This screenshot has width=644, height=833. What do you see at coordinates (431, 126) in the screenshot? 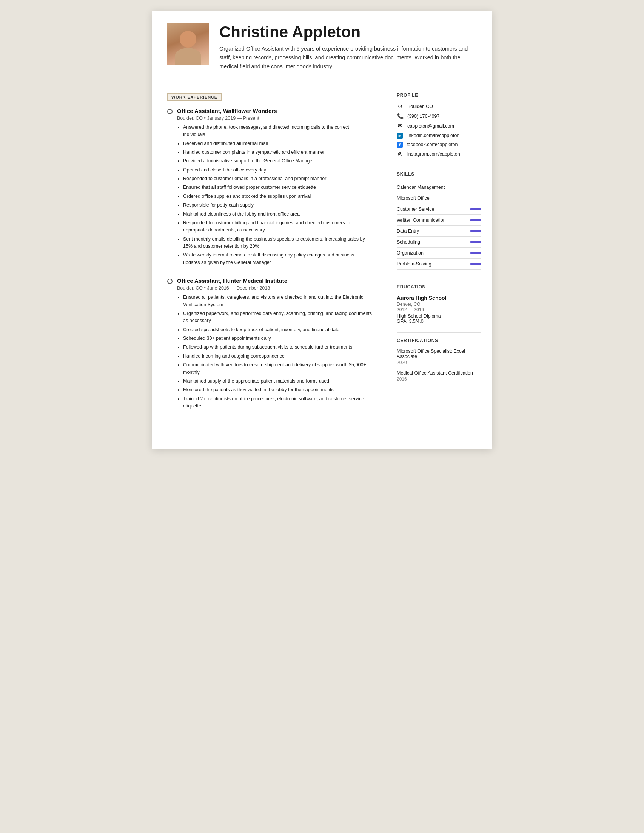
I see `email-text: cappleton@gmail.com` at bounding box center [431, 126].